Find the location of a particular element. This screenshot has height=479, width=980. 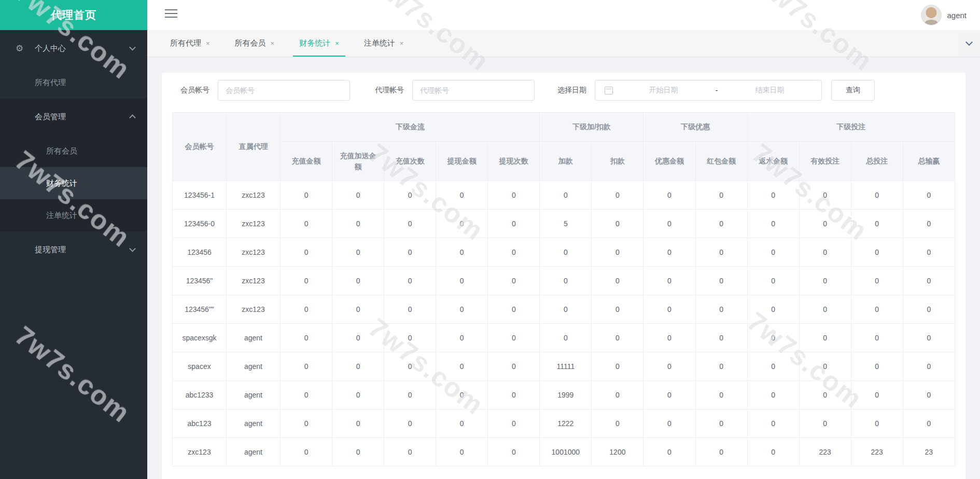

table-cell: 123456 is located at coordinates (200, 252).